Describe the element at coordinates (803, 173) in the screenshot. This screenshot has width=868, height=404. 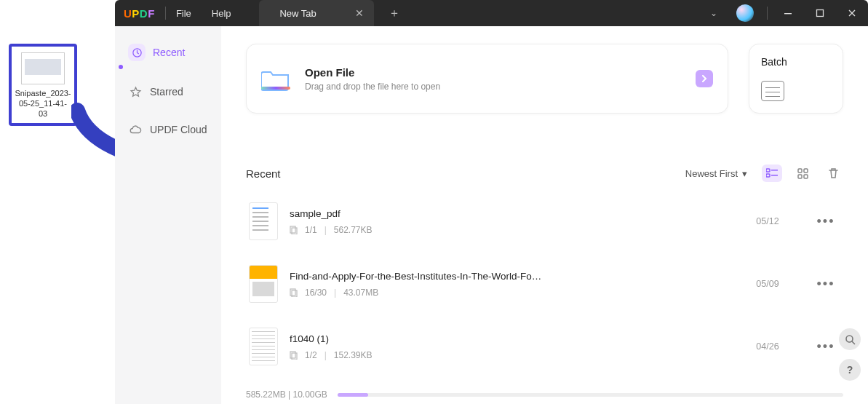
I see `view-grid-button` at that location.